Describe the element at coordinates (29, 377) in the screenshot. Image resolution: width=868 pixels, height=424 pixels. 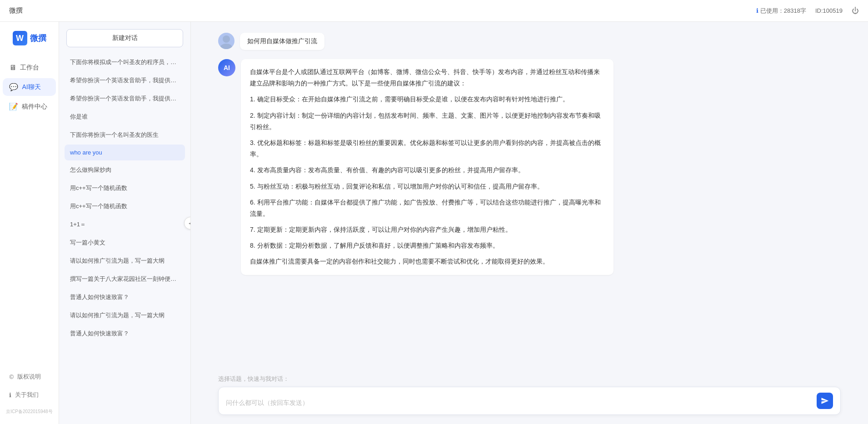
I see `nav-copyright: © 版权说明` at that location.